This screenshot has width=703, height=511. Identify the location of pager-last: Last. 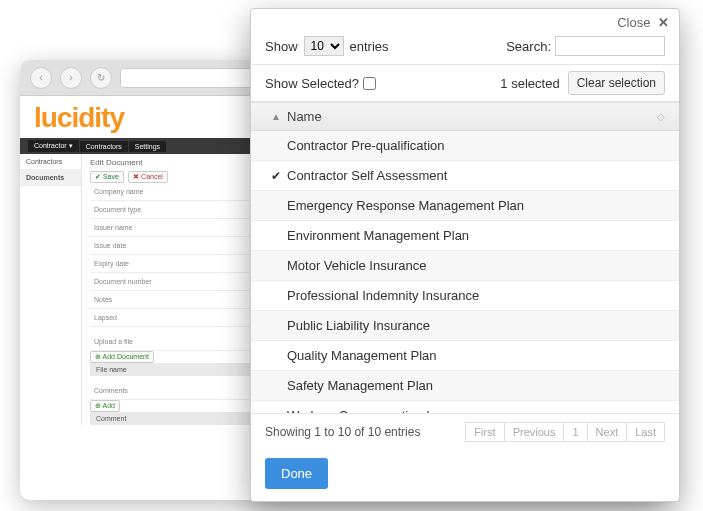
(646, 432).